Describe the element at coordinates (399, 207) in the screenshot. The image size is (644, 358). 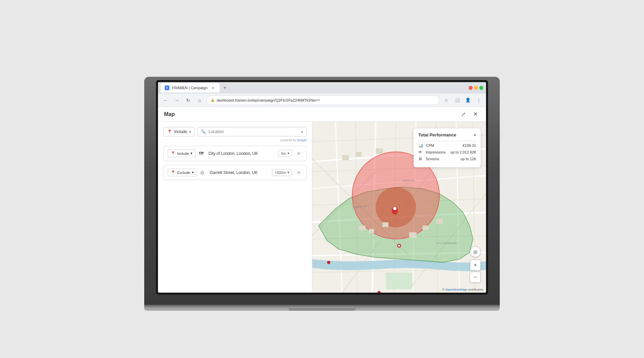
I see `map-area: LONDON WALL BARBICAN CITY THAMESLINK Tot…` at that location.